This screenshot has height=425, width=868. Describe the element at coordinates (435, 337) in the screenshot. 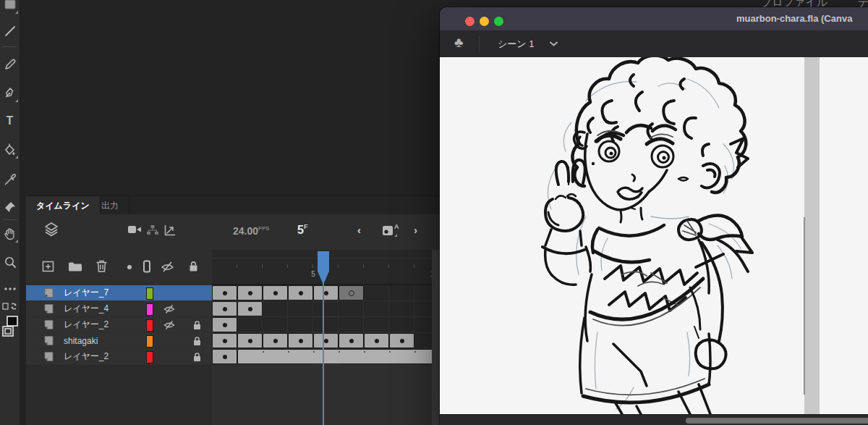

I see `timeline-vertical-scrollbar` at that location.